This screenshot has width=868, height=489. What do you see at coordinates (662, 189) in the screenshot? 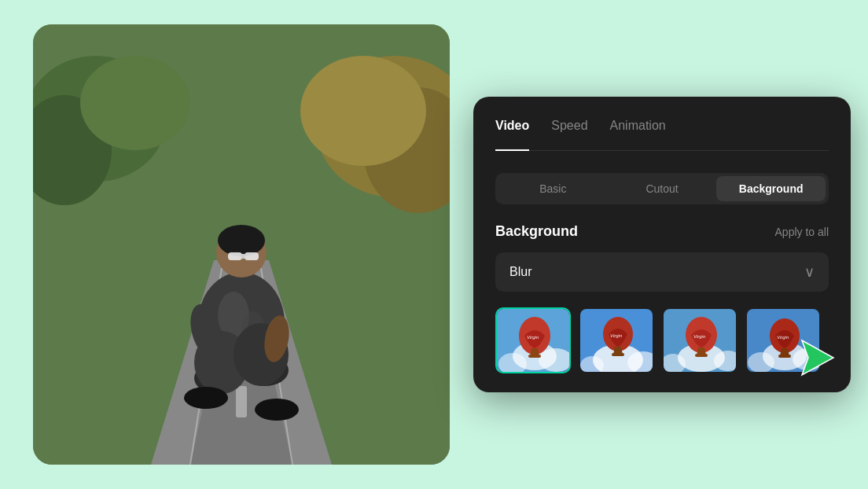
I see `sub-tab-cutout: Cutout` at bounding box center [662, 189].